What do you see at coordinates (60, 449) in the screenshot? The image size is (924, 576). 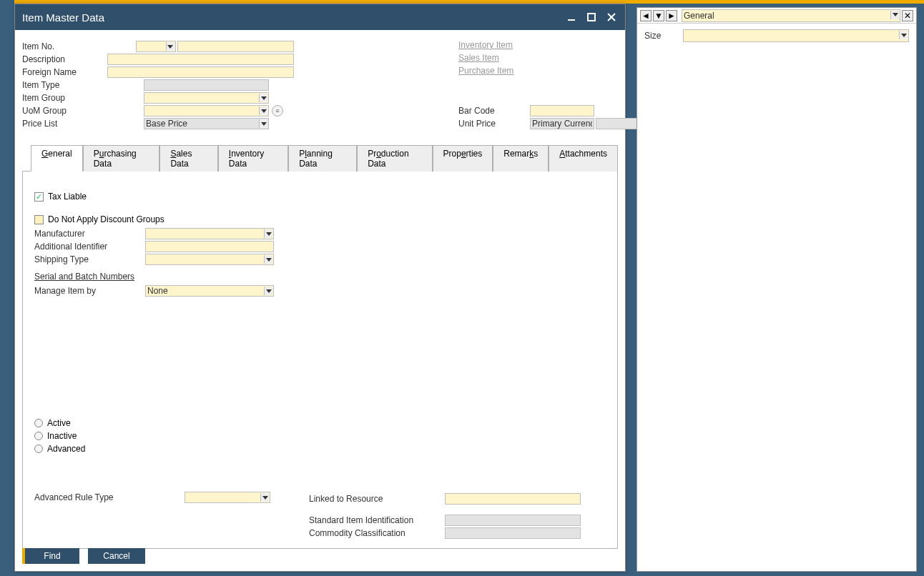 I see `radio-advanced: Advanced` at bounding box center [60, 449].